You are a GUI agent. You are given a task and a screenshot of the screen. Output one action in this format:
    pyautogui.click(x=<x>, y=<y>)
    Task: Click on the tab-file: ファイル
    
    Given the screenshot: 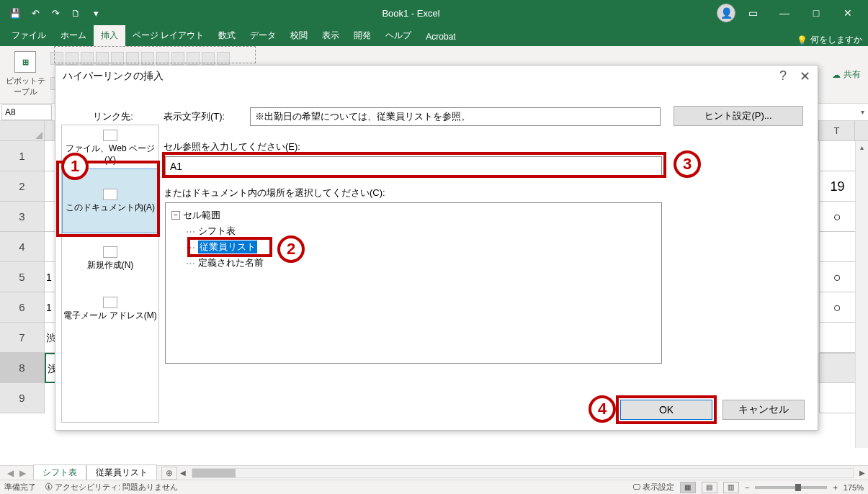 What is the action you would take?
    pyautogui.click(x=29, y=36)
    